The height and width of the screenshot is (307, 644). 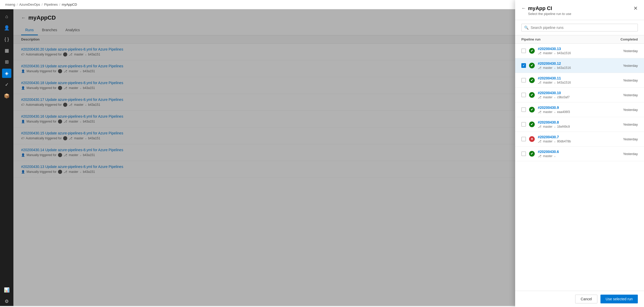 What do you see at coordinates (583, 14) in the screenshot?
I see `panel-subtitle: Select the pipeline run to use` at bounding box center [583, 14].